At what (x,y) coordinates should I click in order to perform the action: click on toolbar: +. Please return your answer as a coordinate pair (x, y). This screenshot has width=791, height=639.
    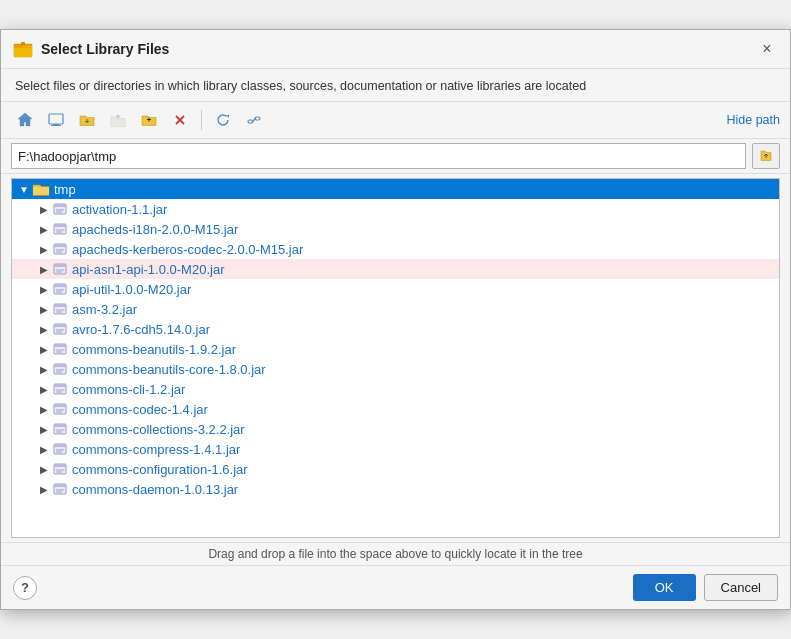
    Looking at the image, I should click on (396, 120).